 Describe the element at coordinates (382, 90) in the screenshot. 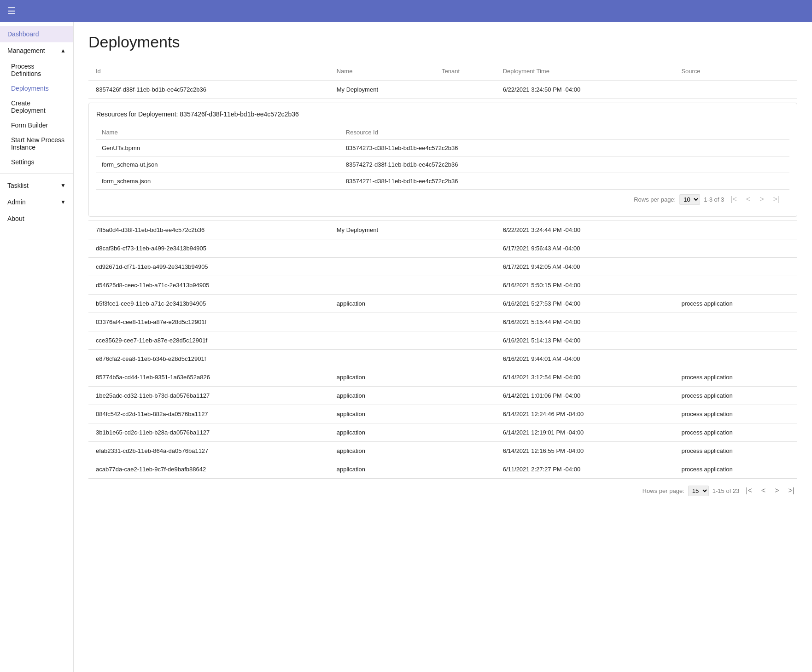

I see `cell-name: My Deployment` at that location.